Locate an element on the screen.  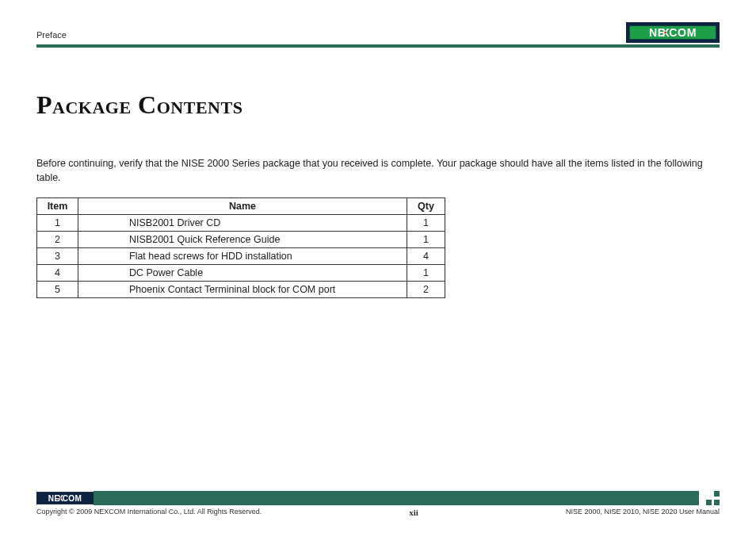
nexcom-logo-top: NE COM X is located at coordinates (673, 33).